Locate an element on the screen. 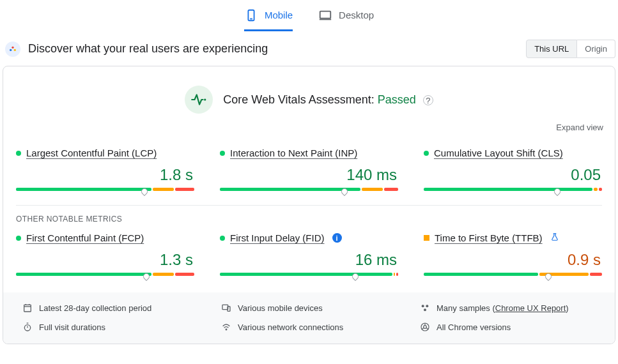  footer-devices: Various mobile devices is located at coordinates (309, 308).